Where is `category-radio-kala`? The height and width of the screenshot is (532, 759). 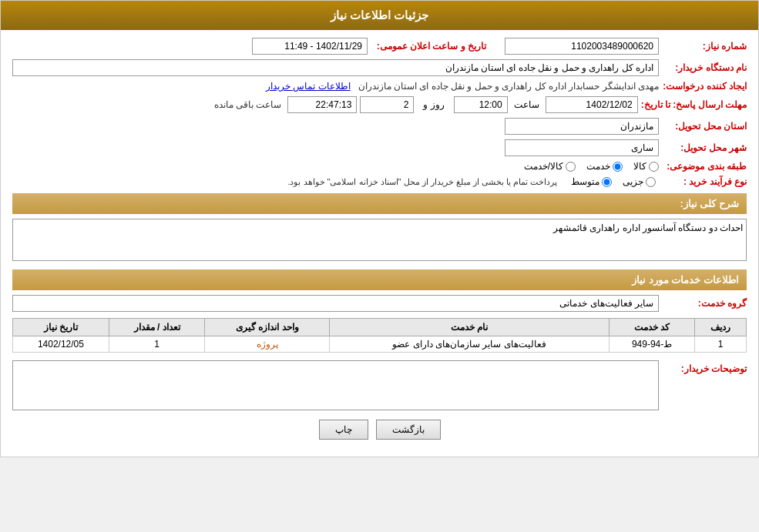
category-radio-kala is located at coordinates (653, 166).